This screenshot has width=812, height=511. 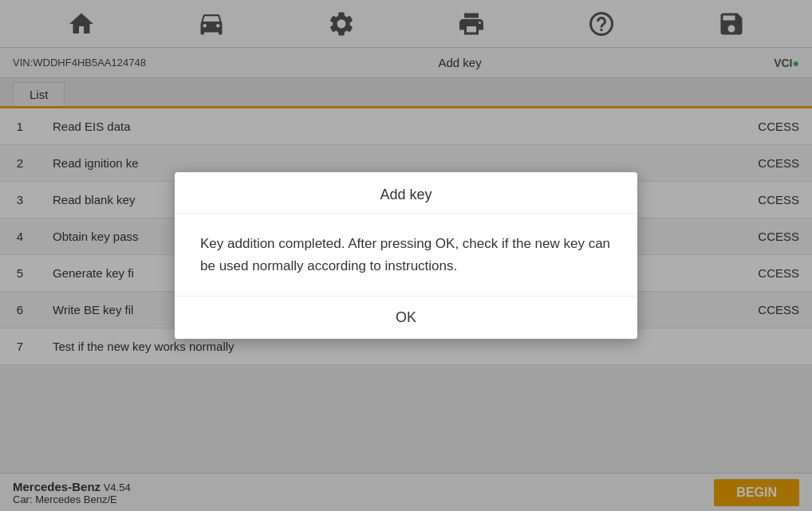 What do you see at coordinates (406, 317) in the screenshot?
I see `modal-footer: OK` at bounding box center [406, 317].